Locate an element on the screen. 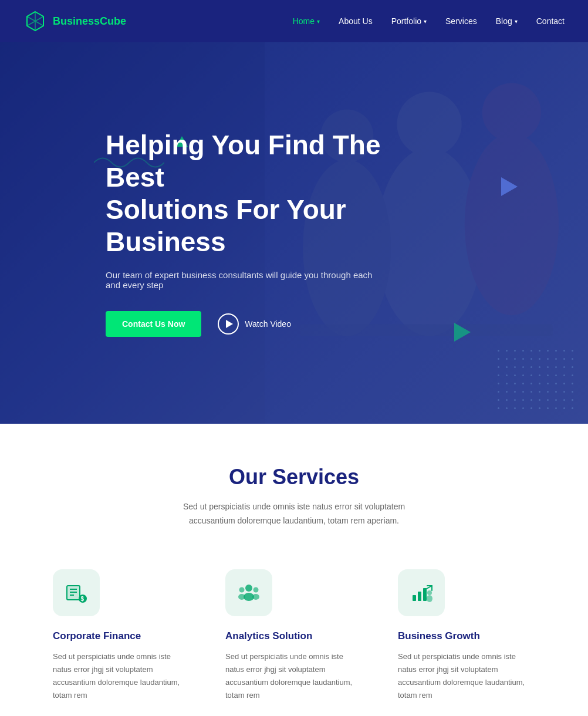 This screenshot has width=588, height=716. nav-item-home: Home ▾ is located at coordinates (306, 21).